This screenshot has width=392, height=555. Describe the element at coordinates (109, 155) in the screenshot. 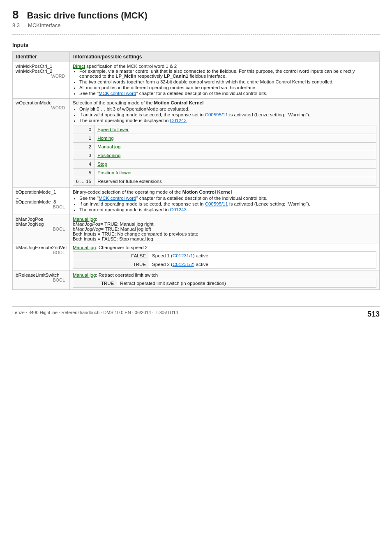

I see `mode-label-link: Positioning` at that location.